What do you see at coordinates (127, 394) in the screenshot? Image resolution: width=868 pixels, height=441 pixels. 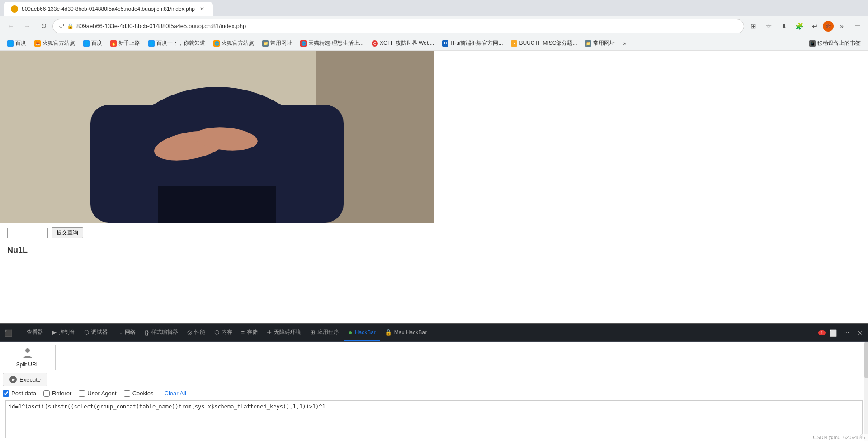 I see `cookies-checkbox` at bounding box center [127, 394].